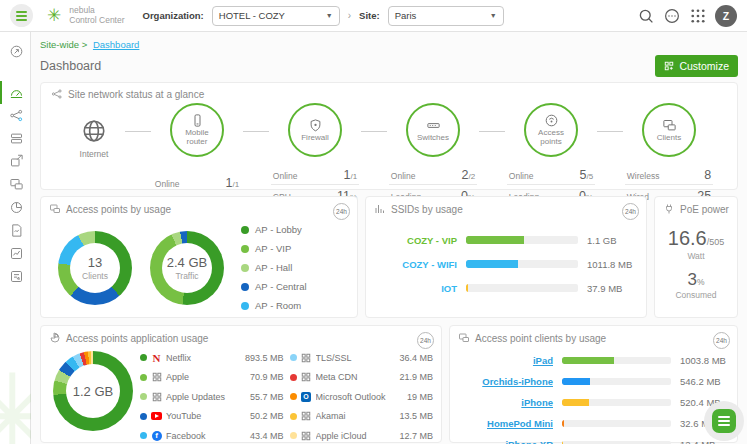 The width and height of the screenshot is (747, 444). I want to click on client-row: iPhone 520.4 MB, so click(594, 402).